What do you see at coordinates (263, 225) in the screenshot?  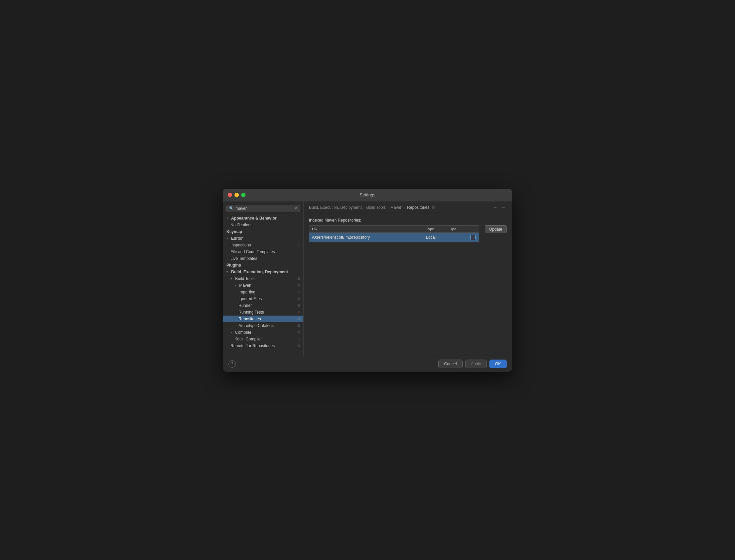 I see `sidebar-item-notifications: Notifications` at bounding box center [263, 225].